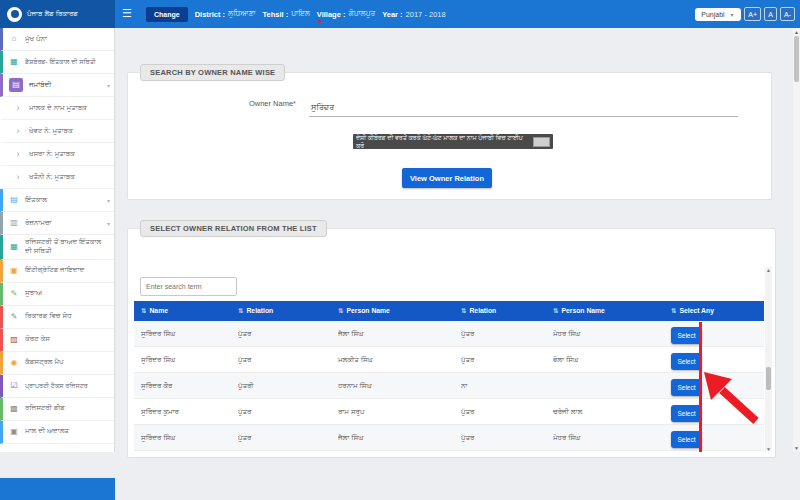 The height and width of the screenshot is (500, 800). I want to click on owner-name-label: Owner Name*, so click(216, 104).